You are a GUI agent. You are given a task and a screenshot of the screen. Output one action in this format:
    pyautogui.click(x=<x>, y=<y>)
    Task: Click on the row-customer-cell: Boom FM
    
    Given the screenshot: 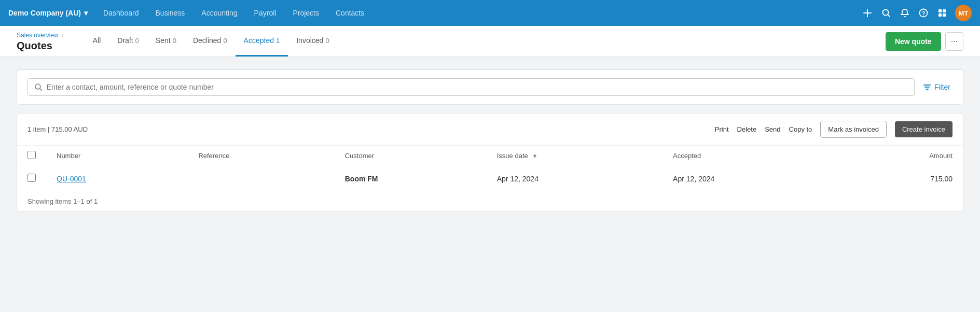 What is the action you would take?
    pyautogui.click(x=411, y=179)
    